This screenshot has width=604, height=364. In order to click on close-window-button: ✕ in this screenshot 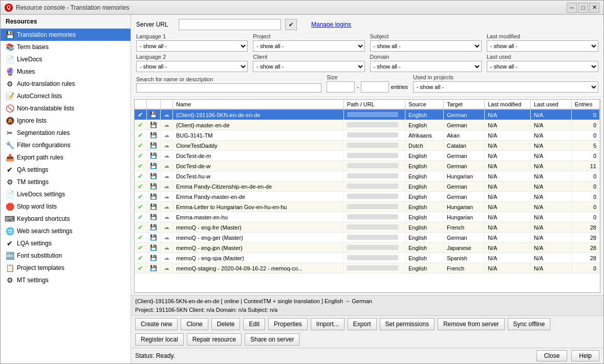, I will do `click(594, 8)`.